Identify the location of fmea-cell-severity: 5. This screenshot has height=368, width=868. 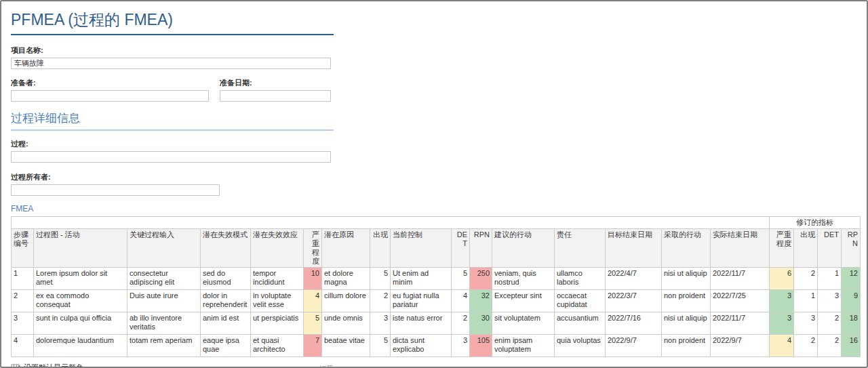
(313, 324).